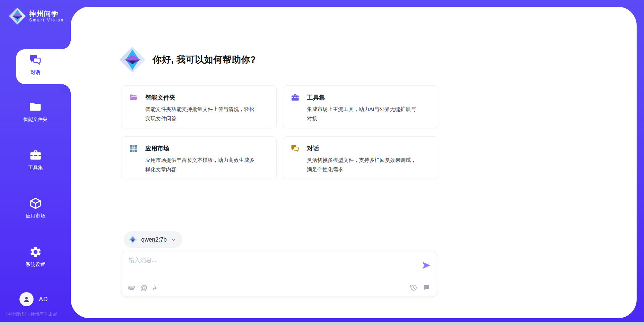 This screenshot has height=325, width=644. Describe the element at coordinates (47, 14) in the screenshot. I see `brand-name: 神州问学` at that location.